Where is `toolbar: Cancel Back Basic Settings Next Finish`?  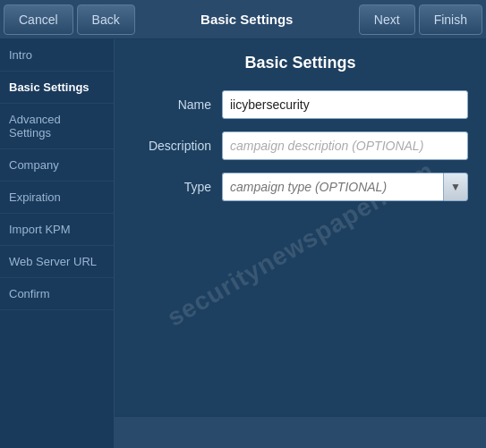 toolbar: Cancel Back Basic Settings Next Finish is located at coordinates (243, 20).